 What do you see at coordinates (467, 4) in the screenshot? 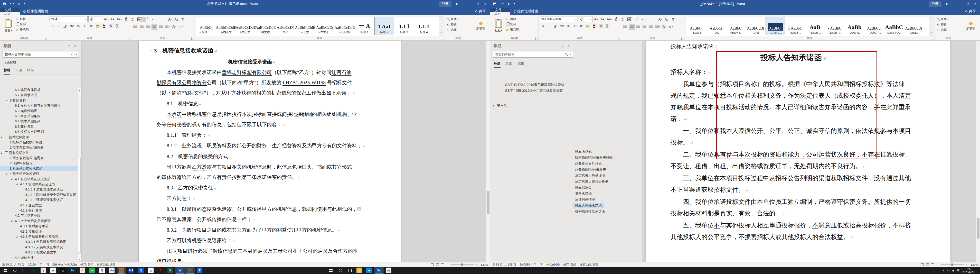
I see `minimize-button: ─` at bounding box center [467, 4].